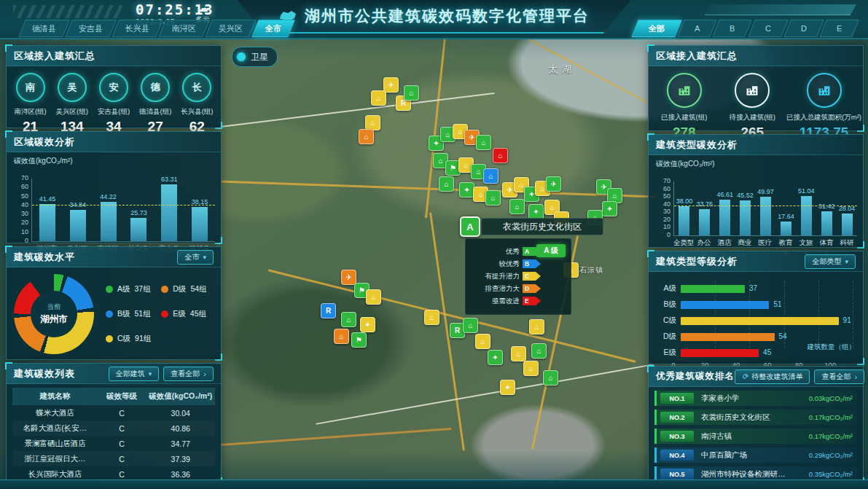 The image size is (868, 489). I want to click on tab-grade-B: B, so click(733, 28).